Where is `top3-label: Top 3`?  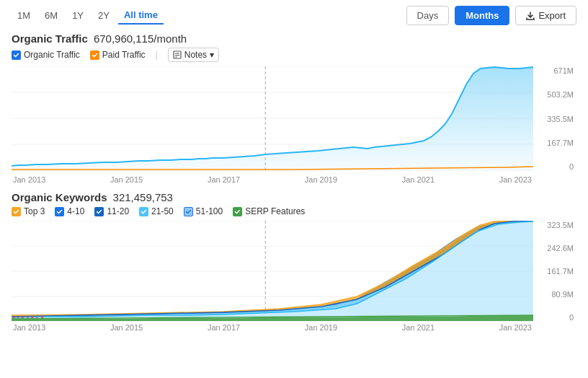
top3-label: Top 3 is located at coordinates (35, 211).